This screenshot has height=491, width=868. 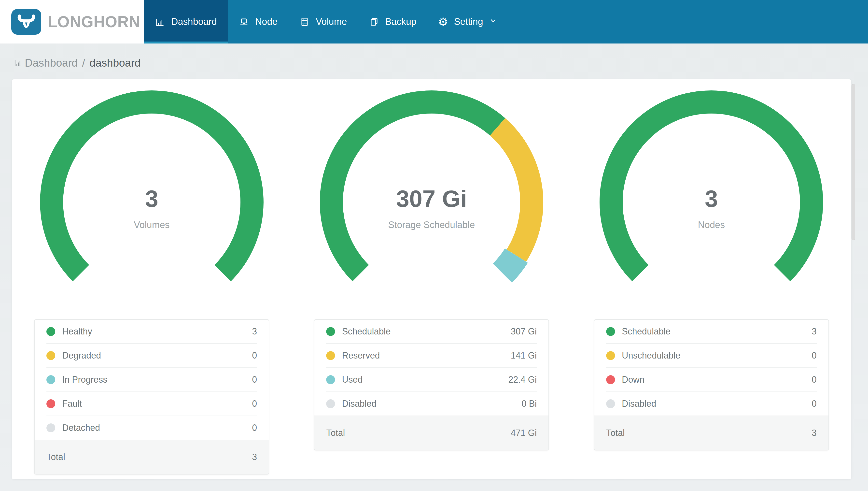 I want to click on legend-row-disabled: Disabled 0, so click(x=712, y=404).